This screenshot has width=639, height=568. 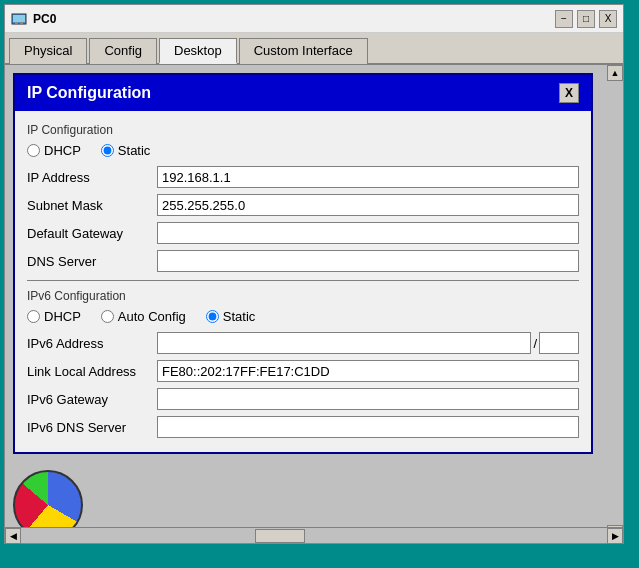 What do you see at coordinates (231, 316) in the screenshot?
I see `ipv6-static-option: Static` at bounding box center [231, 316].